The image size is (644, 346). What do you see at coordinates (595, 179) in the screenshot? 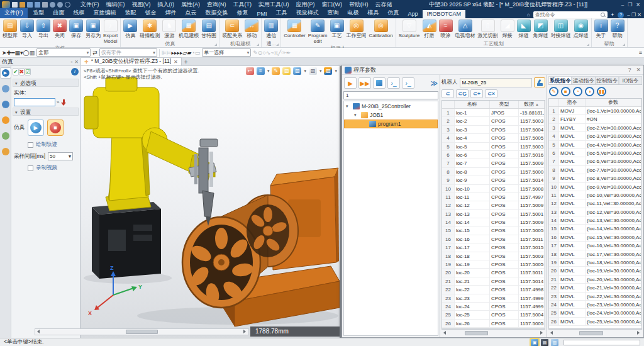
I see `table-row: 9MOVL(loc-8,Vel=30.00000,Acc=40.0` at bounding box center [595, 179].